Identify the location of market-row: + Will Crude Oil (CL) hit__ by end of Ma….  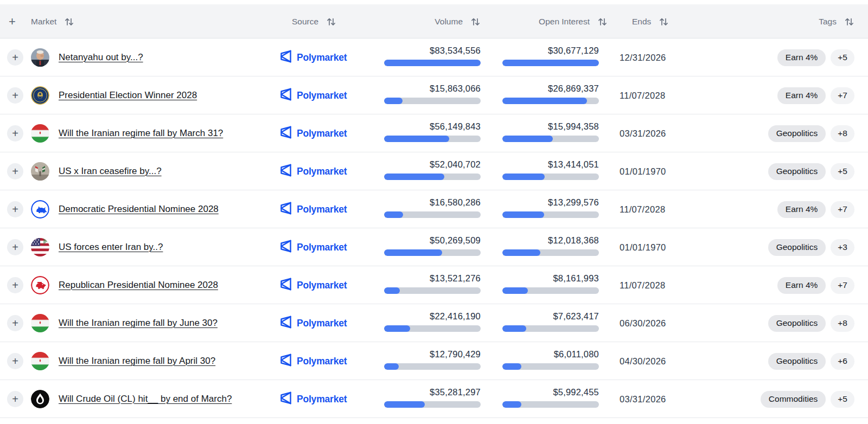
(434, 399).